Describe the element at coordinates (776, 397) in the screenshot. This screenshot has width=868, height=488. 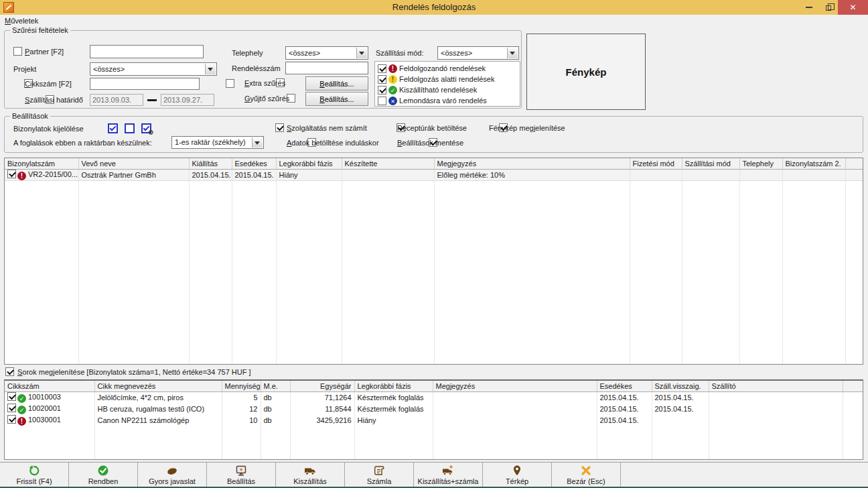
I see `cell-szallito` at that location.